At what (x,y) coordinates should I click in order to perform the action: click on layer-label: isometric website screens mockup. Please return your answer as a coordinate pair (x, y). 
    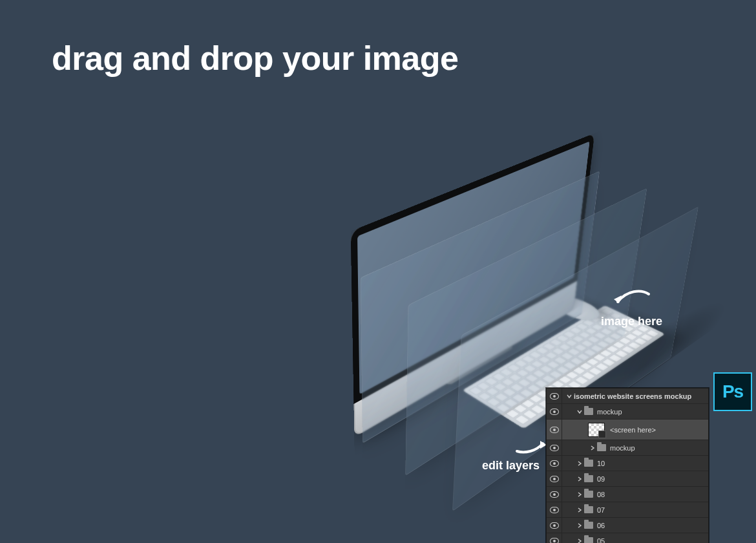
    Looking at the image, I should click on (633, 396).